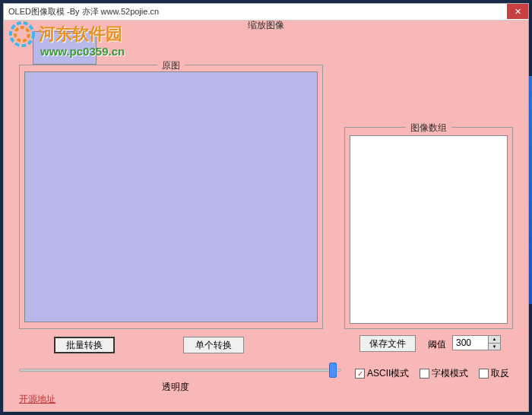 The image size is (532, 415). I want to click on threshold-up-icon: ▲, so click(494, 340).